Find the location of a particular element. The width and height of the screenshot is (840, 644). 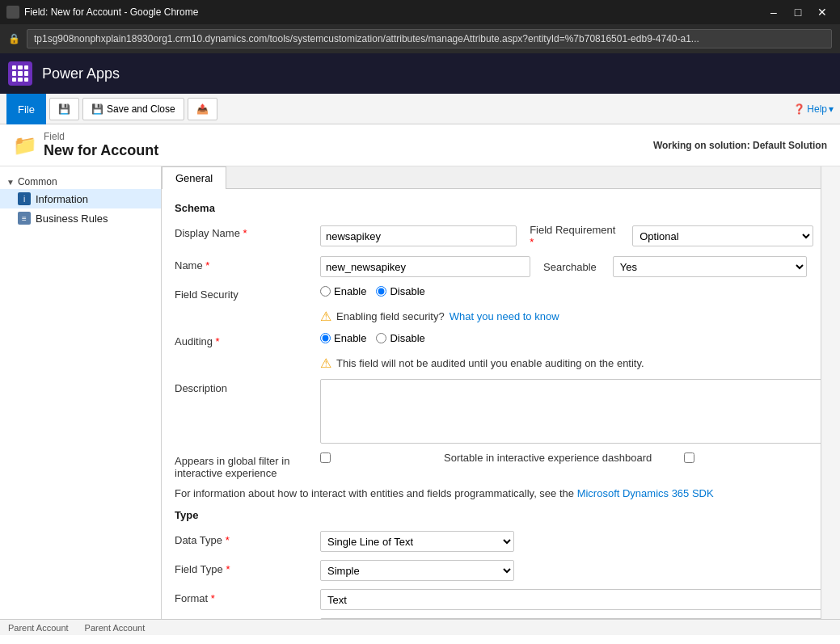

collapse-arrow-icon: ▼ is located at coordinates (11, 183).